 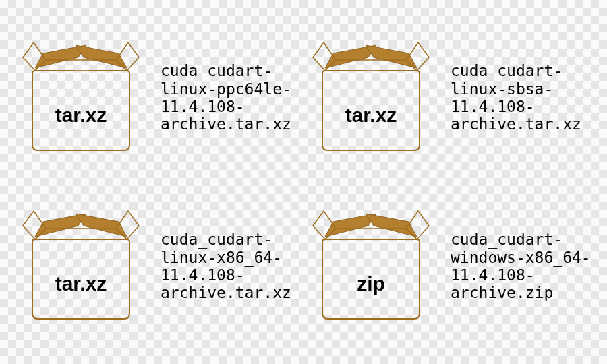 What do you see at coordinates (371, 283) in the screenshot?
I see `archive-type-label: zip` at bounding box center [371, 283].